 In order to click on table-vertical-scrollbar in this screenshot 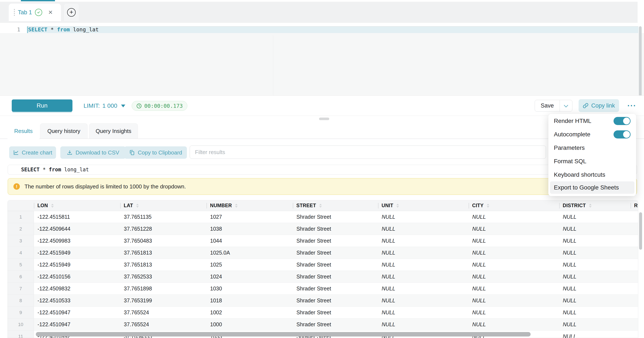, I will do `click(640, 231)`.